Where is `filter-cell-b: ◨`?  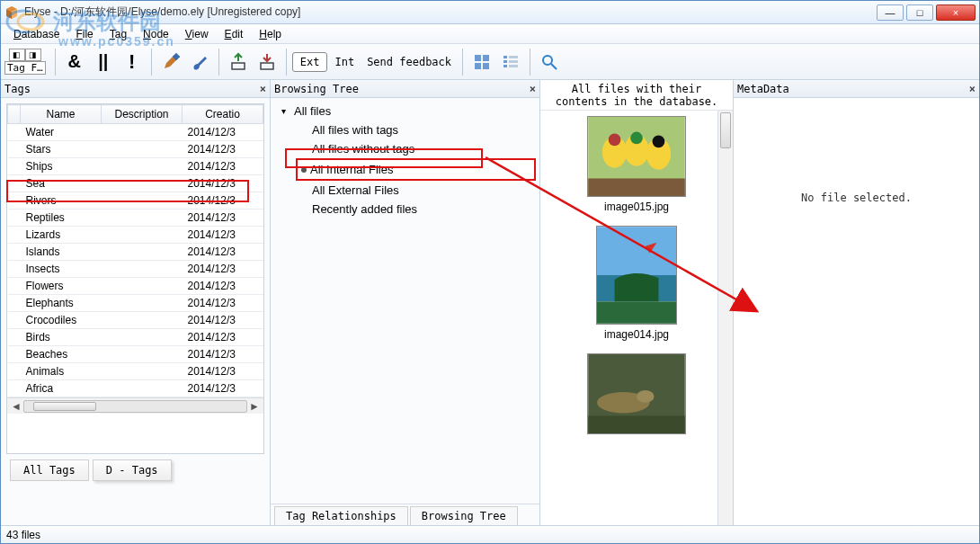
filter-cell-b: ◨ is located at coordinates (33, 55).